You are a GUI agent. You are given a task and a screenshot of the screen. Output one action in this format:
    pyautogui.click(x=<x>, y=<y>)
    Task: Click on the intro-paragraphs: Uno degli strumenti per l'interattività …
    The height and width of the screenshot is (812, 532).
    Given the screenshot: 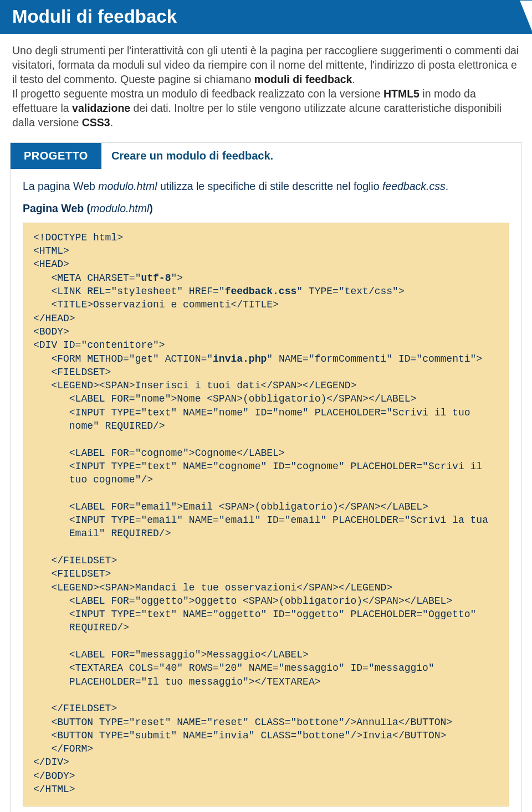 What is the action you would take?
    pyautogui.click(x=266, y=85)
    